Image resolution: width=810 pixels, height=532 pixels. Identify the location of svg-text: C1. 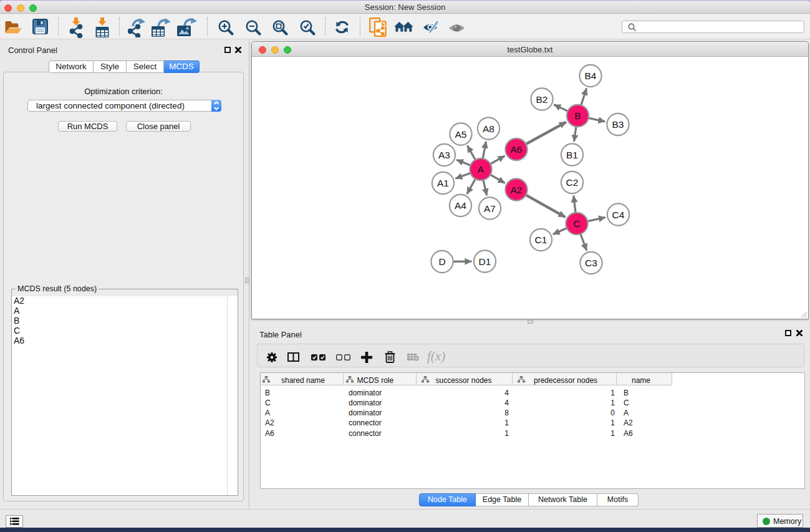
(541, 239).